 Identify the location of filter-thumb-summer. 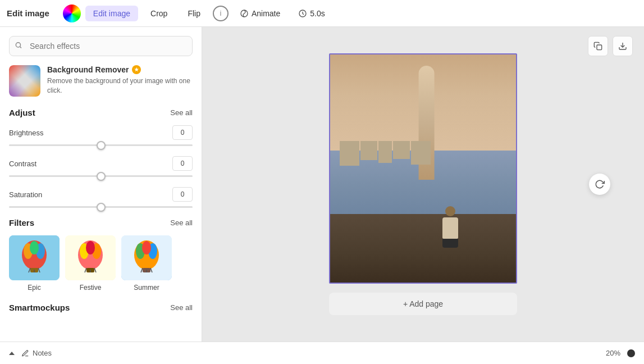
(147, 258).